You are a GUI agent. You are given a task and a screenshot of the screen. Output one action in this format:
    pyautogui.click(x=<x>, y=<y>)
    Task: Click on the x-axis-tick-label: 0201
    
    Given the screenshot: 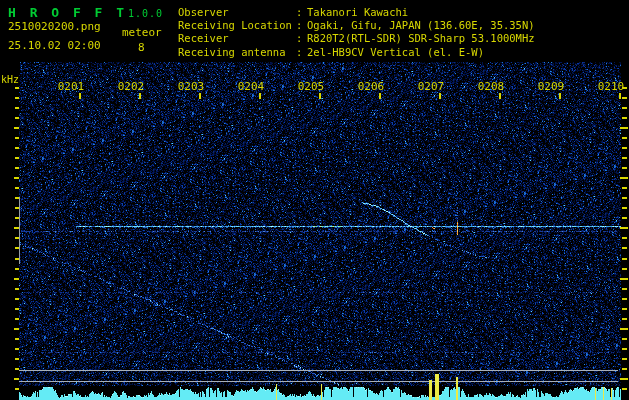 What is the action you would take?
    pyautogui.click(x=72, y=86)
    